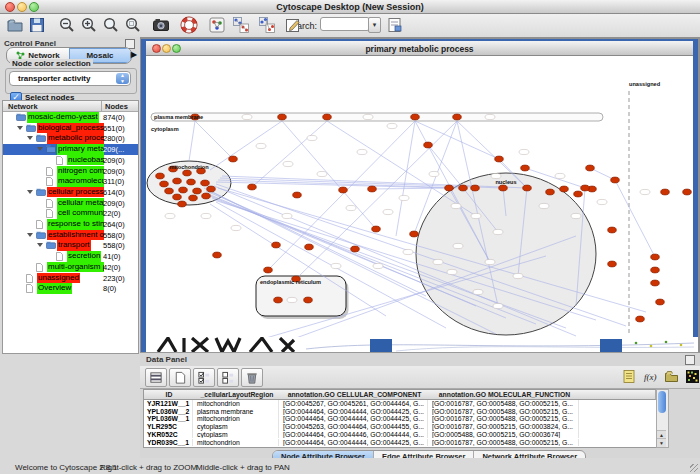 The width and height of the screenshot is (700, 474). I want to click on open-icon, so click(15, 25).